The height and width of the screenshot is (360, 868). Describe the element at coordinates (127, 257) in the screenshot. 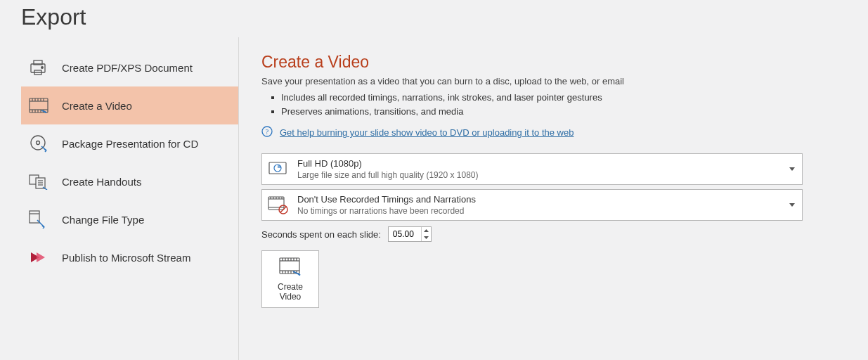

I see `sidebar-item-label: Publish to Microsoft Stream` at that location.